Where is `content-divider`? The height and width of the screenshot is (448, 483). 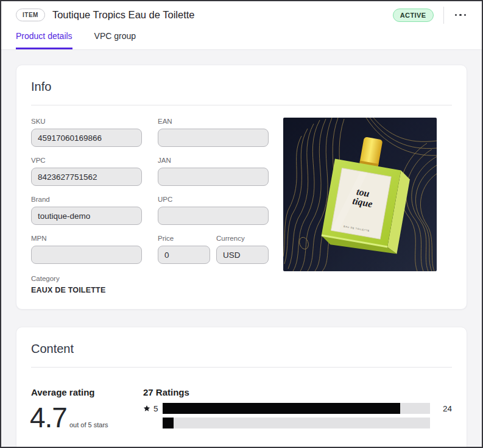 content-divider is located at coordinates (241, 367).